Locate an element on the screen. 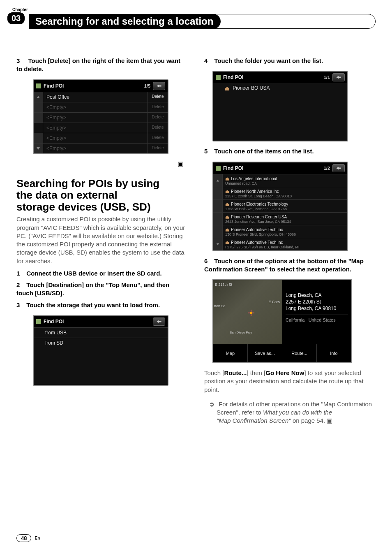 Image resolution: width=392 pixels, height=556 pixels. pager-text: 1/1 is located at coordinates (327, 77).